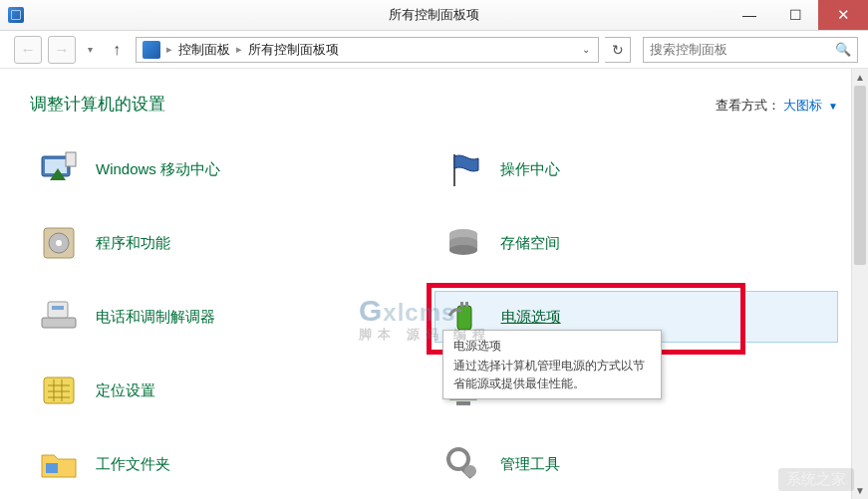  What do you see at coordinates (59, 169) in the screenshot?
I see `mobility-icon` at bounding box center [59, 169].